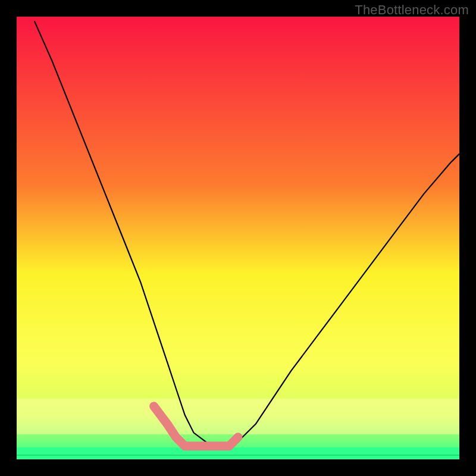 The height and width of the screenshot is (476, 476). I want to click on green-line, so click(238, 455).